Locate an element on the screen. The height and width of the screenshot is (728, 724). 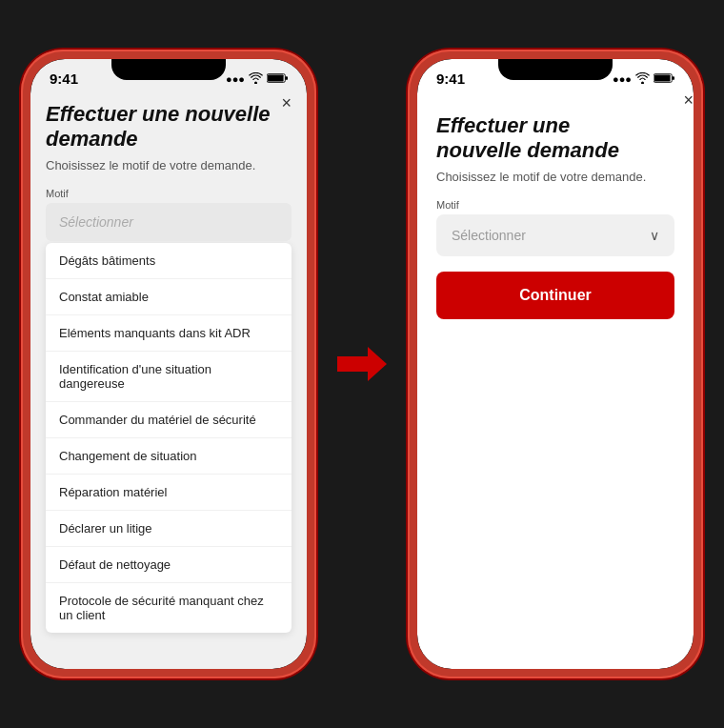
modal-subtitle-left: Choisissez le motif de votre demande. is located at coordinates (169, 166).